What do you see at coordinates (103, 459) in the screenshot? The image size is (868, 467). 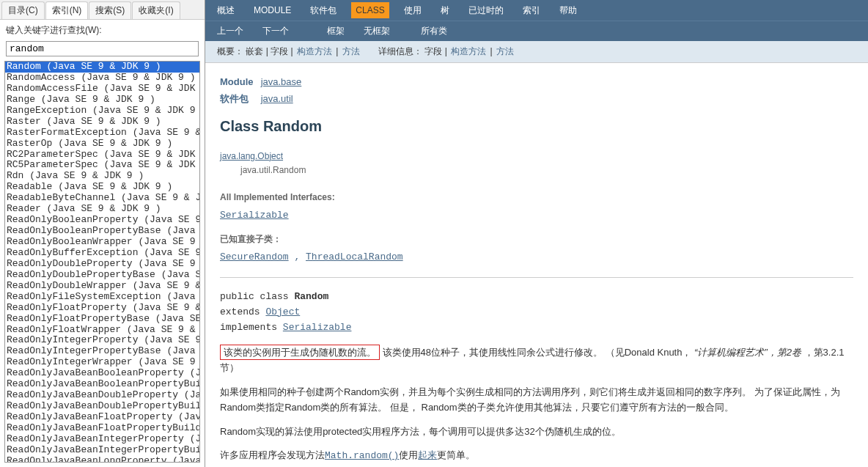 I see `index-item: ReadOnlyJavaBeanLongProperty (Java ...)` at bounding box center [103, 459].